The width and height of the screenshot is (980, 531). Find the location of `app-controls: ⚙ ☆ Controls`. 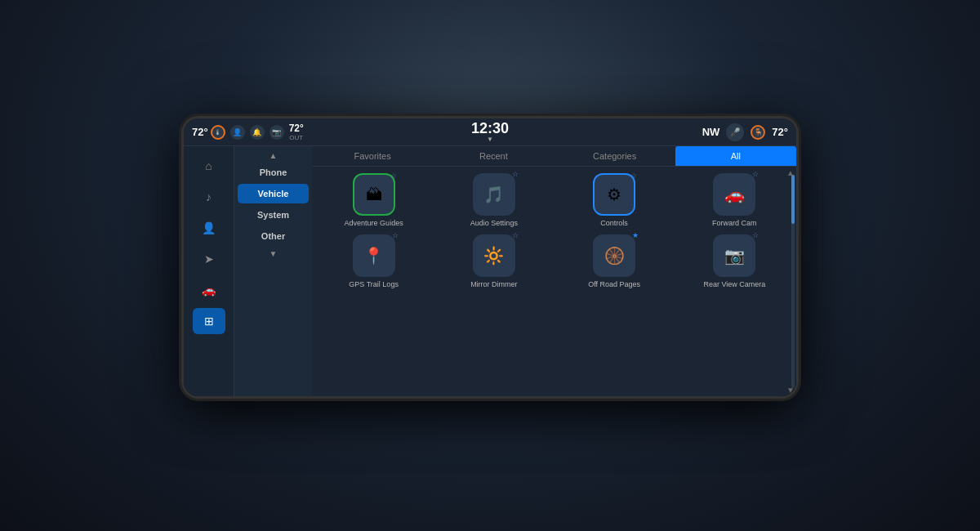

app-controls: ⚙ ☆ Controls is located at coordinates (614, 201).